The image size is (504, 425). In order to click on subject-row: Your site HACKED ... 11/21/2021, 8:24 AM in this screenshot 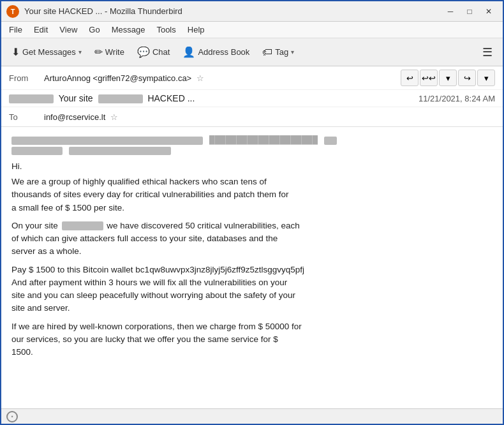, I will do `click(252, 98)`.